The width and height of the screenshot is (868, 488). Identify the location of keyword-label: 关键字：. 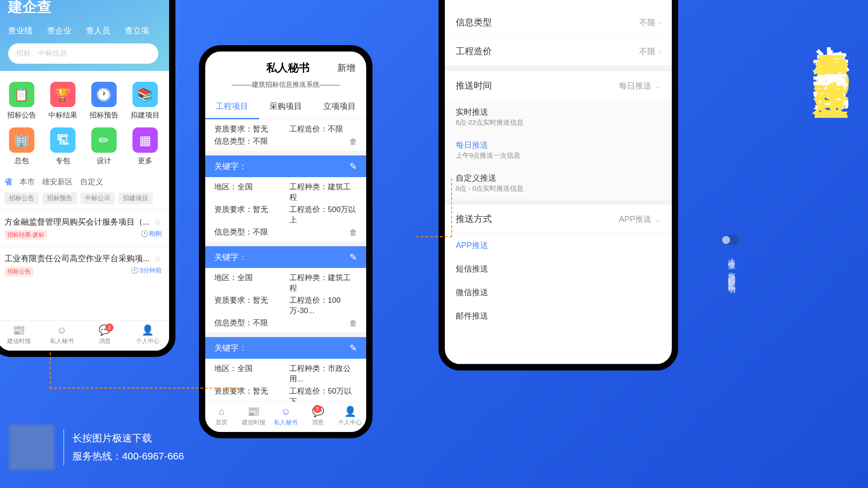
(231, 257).